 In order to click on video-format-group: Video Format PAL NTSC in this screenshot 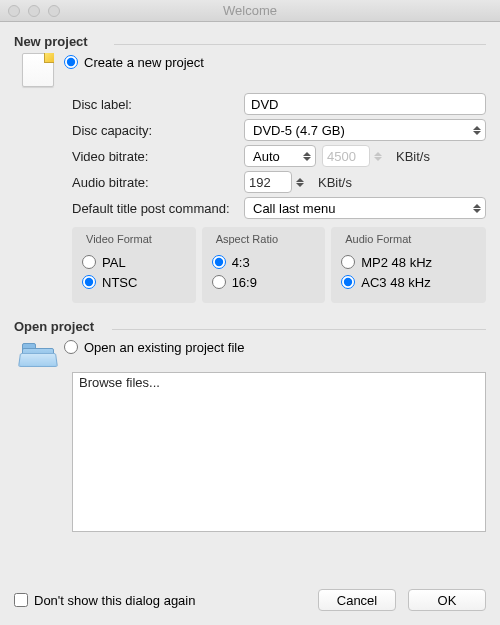, I will do `click(134, 265)`.